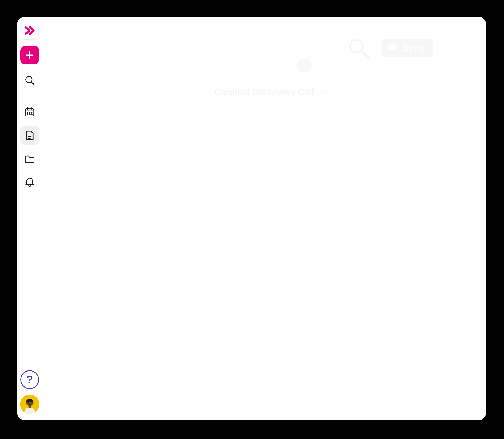 The image size is (504, 439). Describe the element at coordinates (414, 48) in the screenshot. I see `sync-label: Sync` at that location.